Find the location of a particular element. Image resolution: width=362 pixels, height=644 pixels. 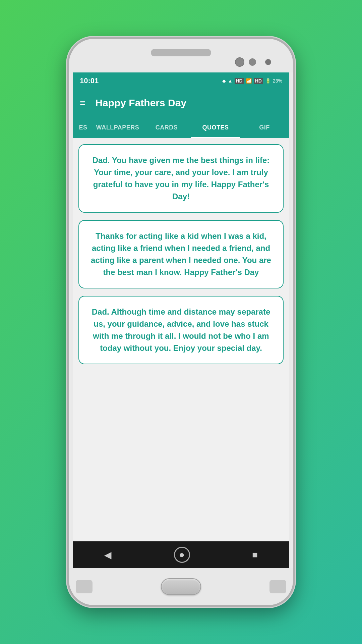

speaker-grille is located at coordinates (181, 53).